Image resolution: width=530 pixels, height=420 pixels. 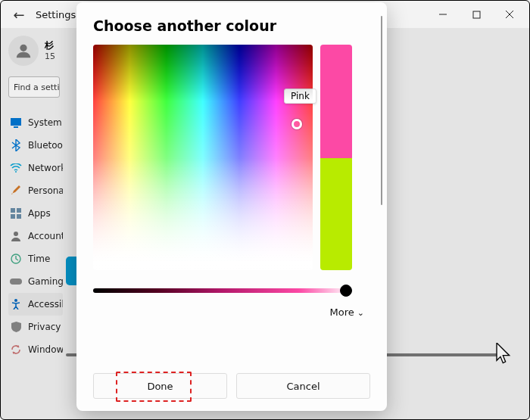 I want to click on picker-cursor-icon, so click(x=297, y=124).